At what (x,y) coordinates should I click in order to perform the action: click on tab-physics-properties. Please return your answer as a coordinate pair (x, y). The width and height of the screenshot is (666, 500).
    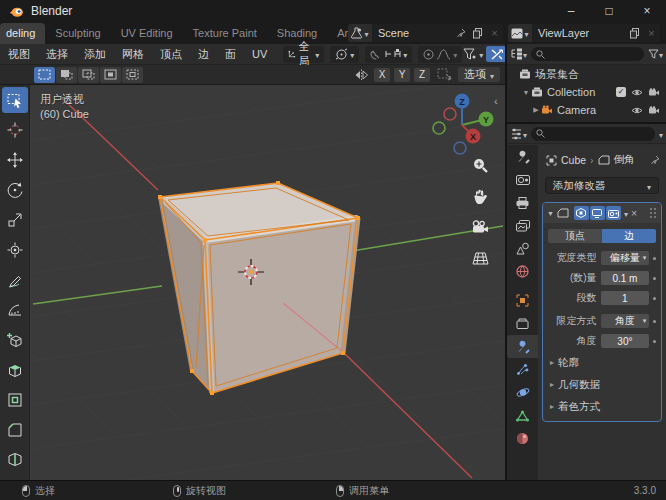
    Looking at the image, I should click on (522, 392).